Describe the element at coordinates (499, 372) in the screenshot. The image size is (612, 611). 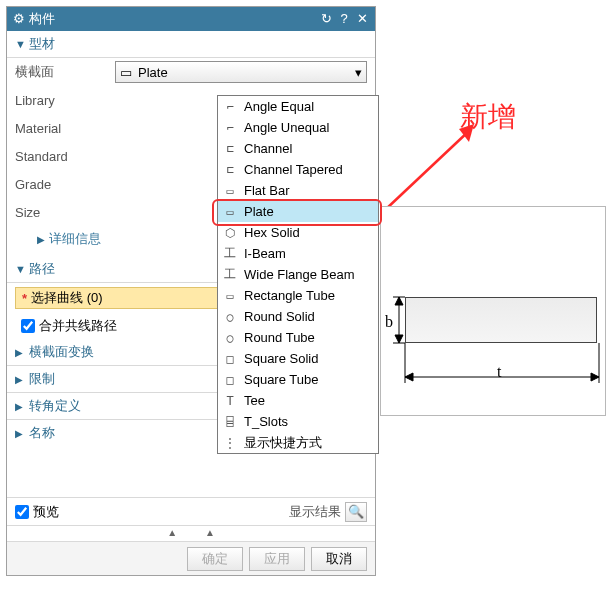
I see `dim-t-label: t` at that location.